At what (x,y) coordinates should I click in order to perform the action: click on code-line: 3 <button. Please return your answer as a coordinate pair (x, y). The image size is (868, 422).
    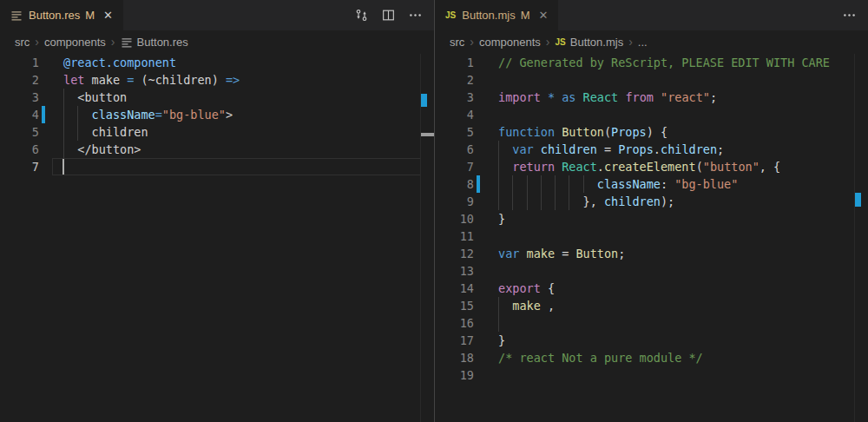
    Looking at the image, I should click on (217, 97).